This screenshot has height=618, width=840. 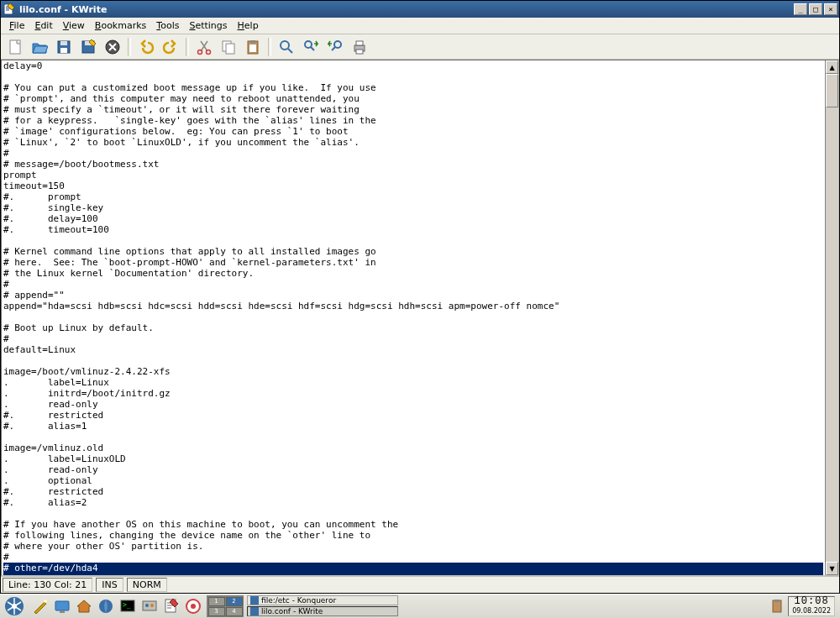 I want to click on saveas-icon, so click(x=88, y=47).